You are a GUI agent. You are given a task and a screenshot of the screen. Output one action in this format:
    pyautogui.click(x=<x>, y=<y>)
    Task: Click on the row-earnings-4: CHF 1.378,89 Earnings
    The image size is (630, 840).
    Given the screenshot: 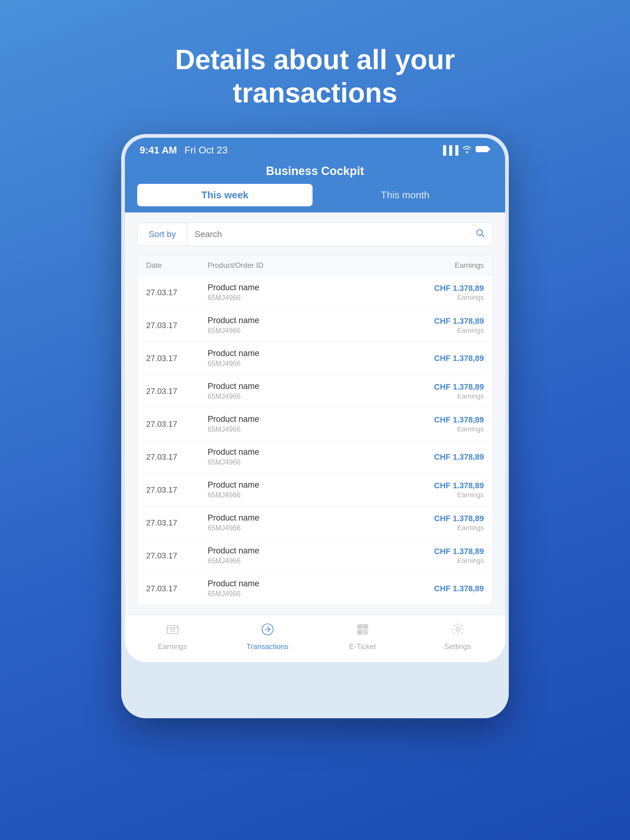 What is the action you would take?
    pyautogui.click(x=447, y=424)
    